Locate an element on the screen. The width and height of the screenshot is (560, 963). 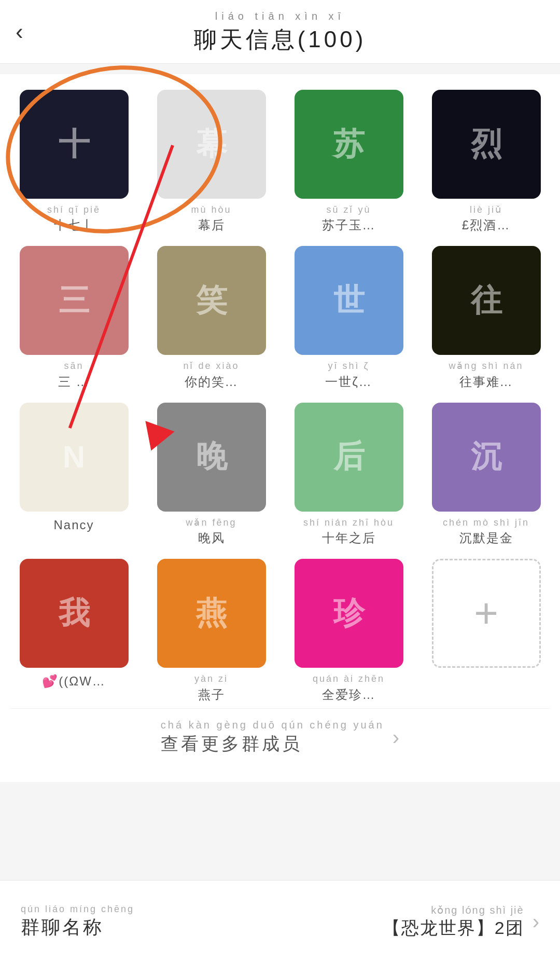
back-button: ‹ is located at coordinates (20, 32).